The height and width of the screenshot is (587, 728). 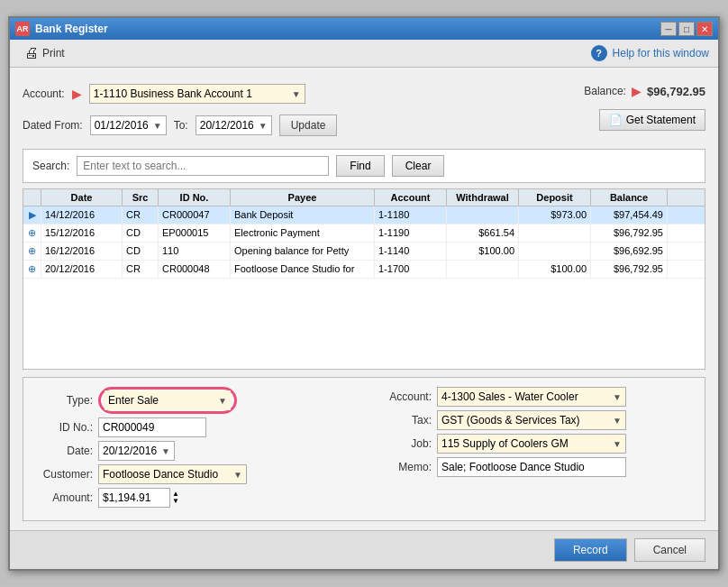 What do you see at coordinates (160, 474) in the screenshot?
I see `customer-value: Footloose Dance Studio` at bounding box center [160, 474].